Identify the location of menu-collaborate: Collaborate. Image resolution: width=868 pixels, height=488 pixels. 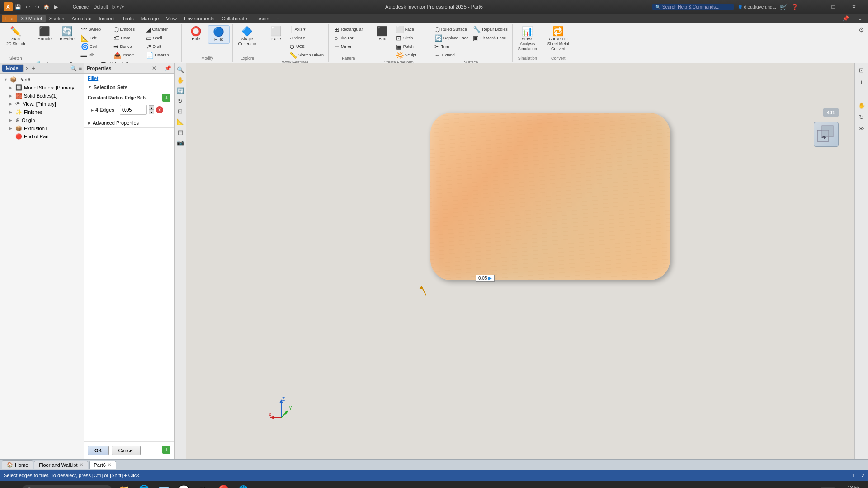
(234, 19).